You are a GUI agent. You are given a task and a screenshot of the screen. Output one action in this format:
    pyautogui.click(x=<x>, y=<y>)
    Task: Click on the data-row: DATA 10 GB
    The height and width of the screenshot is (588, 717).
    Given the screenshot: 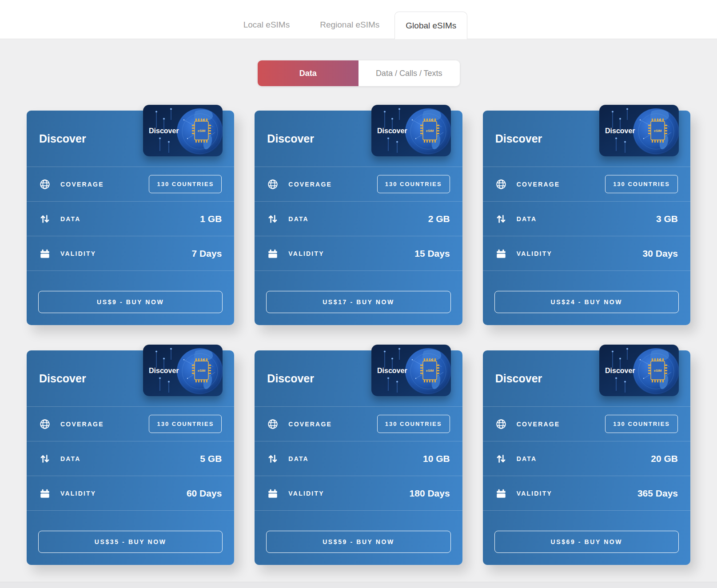 What is the action you would take?
    pyautogui.click(x=358, y=458)
    